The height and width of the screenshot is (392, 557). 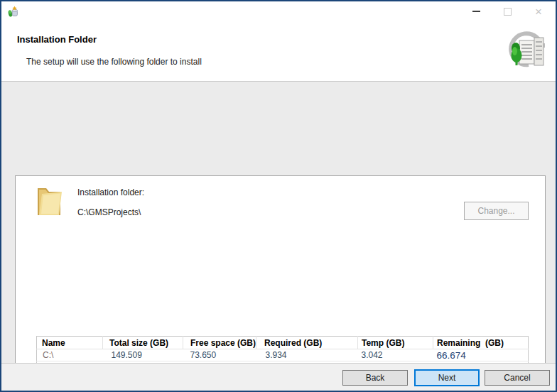 I want to click on maximize-icon, so click(x=507, y=11).